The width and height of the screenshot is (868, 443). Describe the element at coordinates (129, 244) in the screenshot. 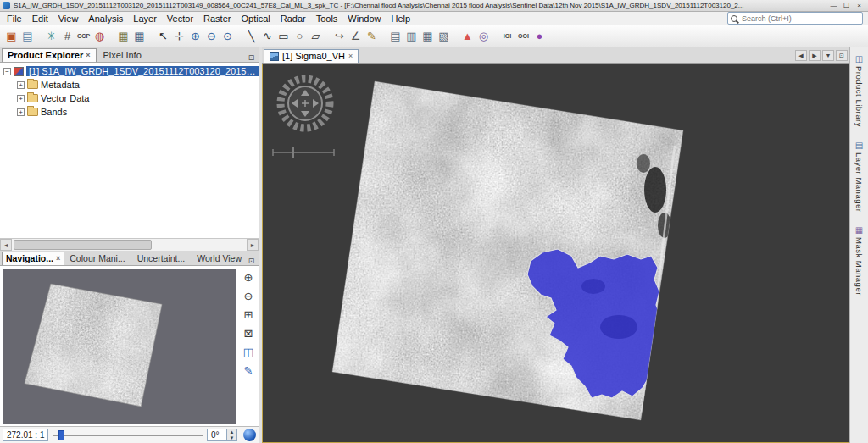

I see `tree-hscrollbar: ◄ ►` at that location.